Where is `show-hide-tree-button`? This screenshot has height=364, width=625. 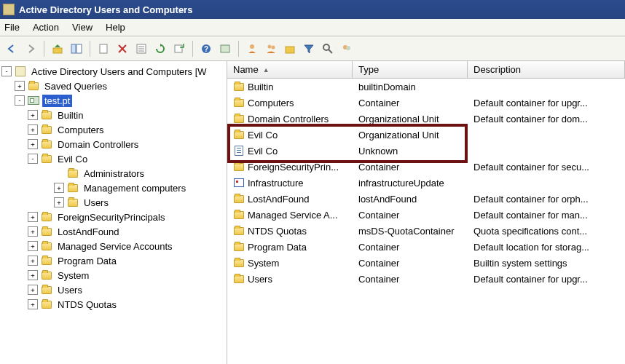
show-hide-tree-button is located at coordinates (76, 49).